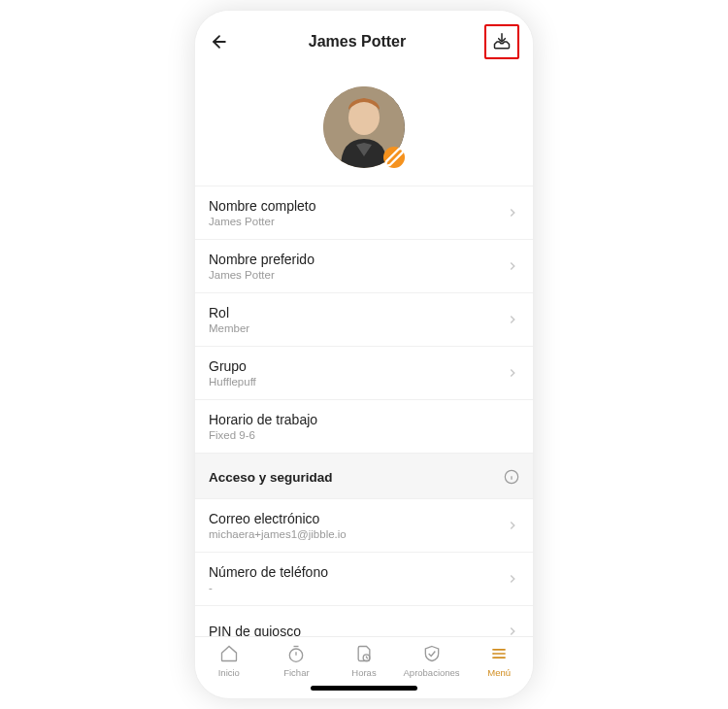 This screenshot has height=709, width=728. Describe the element at coordinates (364, 524) in the screenshot. I see `row-email: Correo electrónico michaera+james1@jibbl…` at that location.